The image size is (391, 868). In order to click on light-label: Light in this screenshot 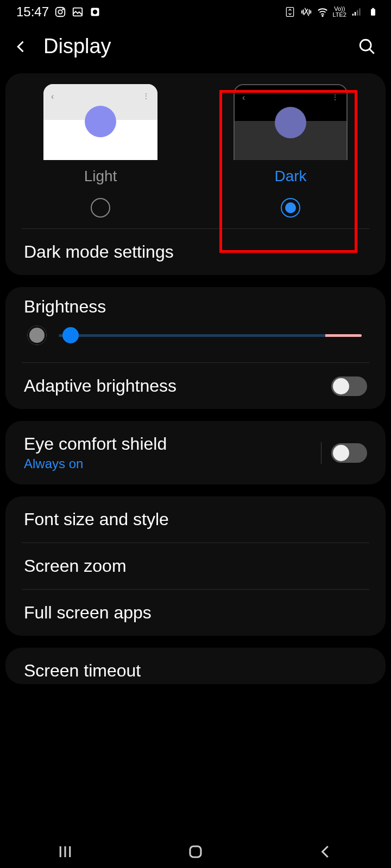, I will do `click(101, 176)`.